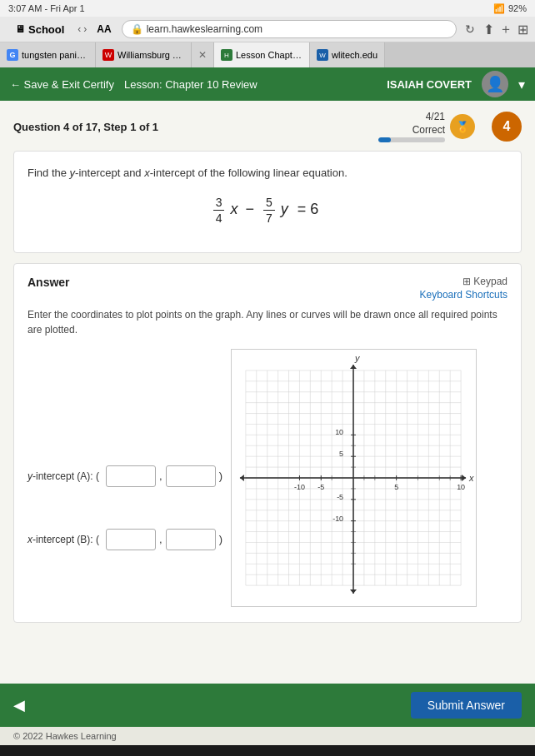 The width and height of the screenshot is (535, 756). What do you see at coordinates (522, 85) in the screenshot?
I see `user-dropdown-icon: ▾` at bounding box center [522, 85].